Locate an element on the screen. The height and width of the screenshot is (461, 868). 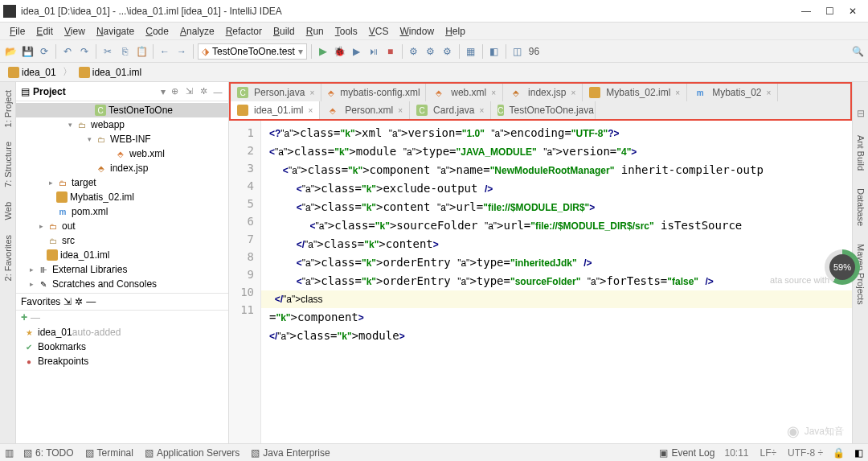
tree-row: ▾🗀WEB-INF is located at coordinates (122, 139).